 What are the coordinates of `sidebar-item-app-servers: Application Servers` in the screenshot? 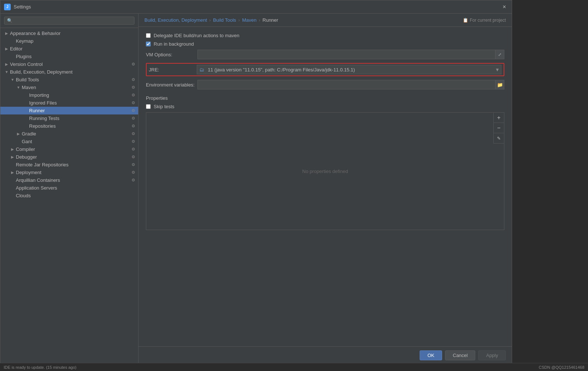 It's located at (69, 188).